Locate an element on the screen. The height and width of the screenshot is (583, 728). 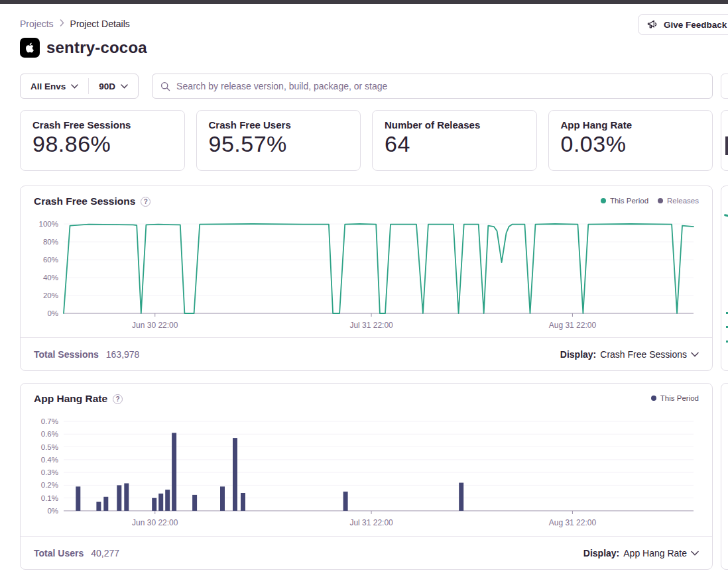
stat-value: 98.86% is located at coordinates (102, 144).